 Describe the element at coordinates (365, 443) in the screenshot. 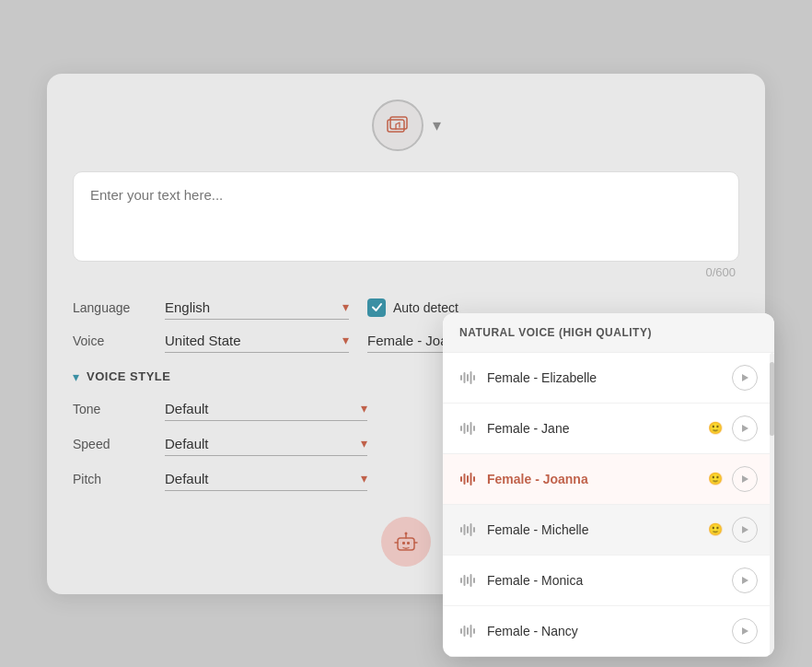

I see `speed-chevron-icon: ▾` at that location.